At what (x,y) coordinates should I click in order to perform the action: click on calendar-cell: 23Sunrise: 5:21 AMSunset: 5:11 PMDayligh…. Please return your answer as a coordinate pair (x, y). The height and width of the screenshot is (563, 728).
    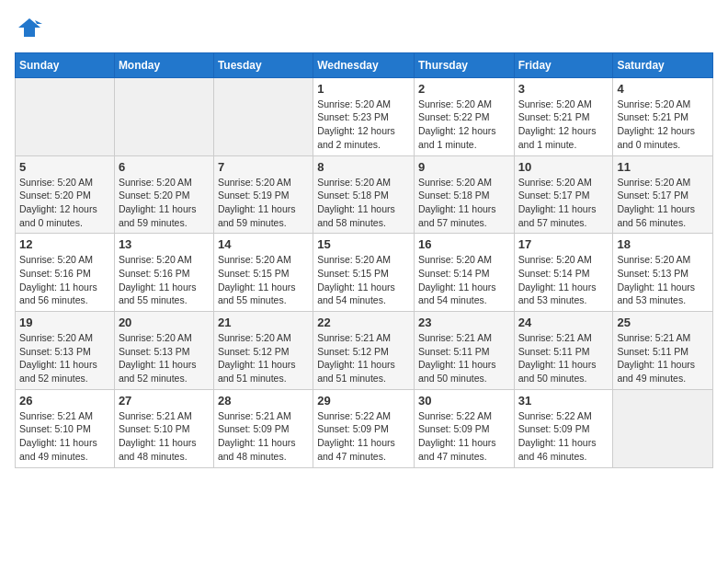
    Looking at the image, I should click on (463, 351).